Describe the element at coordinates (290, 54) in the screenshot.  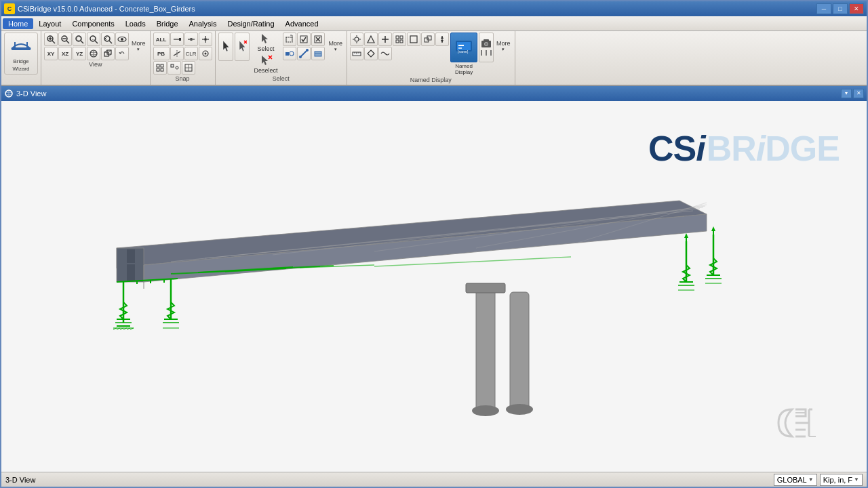
I see `sel-node-button` at that location.